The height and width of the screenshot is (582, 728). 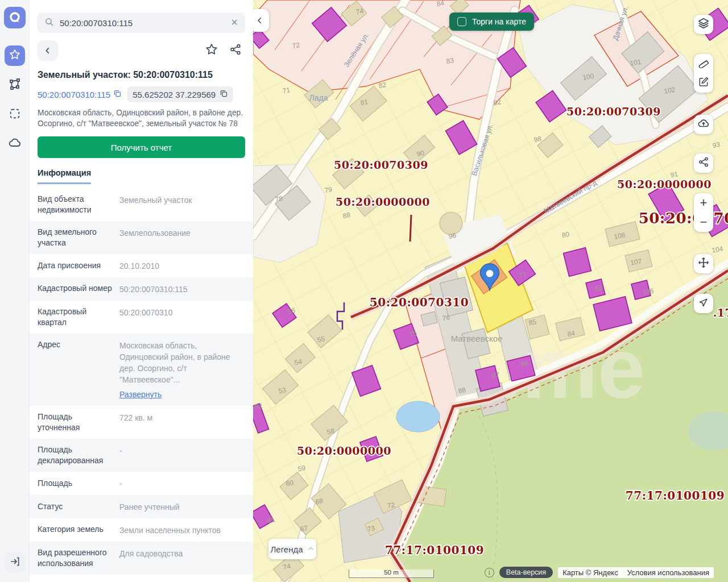 I want to click on svg-text: 71, so click(x=287, y=90).